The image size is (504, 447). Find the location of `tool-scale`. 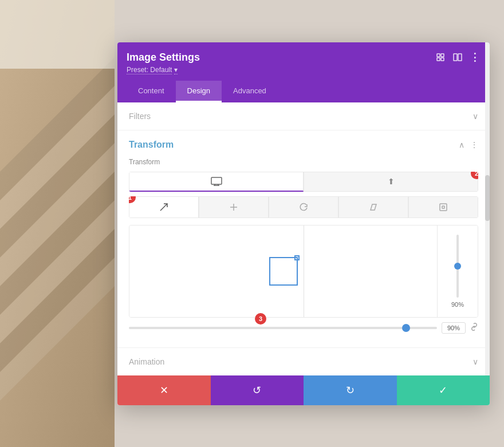

tool-scale is located at coordinates (164, 207).